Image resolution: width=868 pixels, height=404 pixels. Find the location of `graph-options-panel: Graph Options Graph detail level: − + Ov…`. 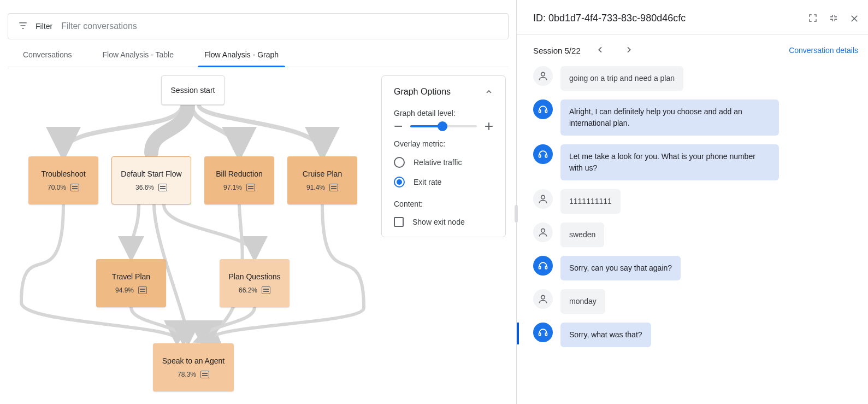

graph-options-panel: Graph Options Graph detail level: − + Ov… is located at coordinates (444, 156).